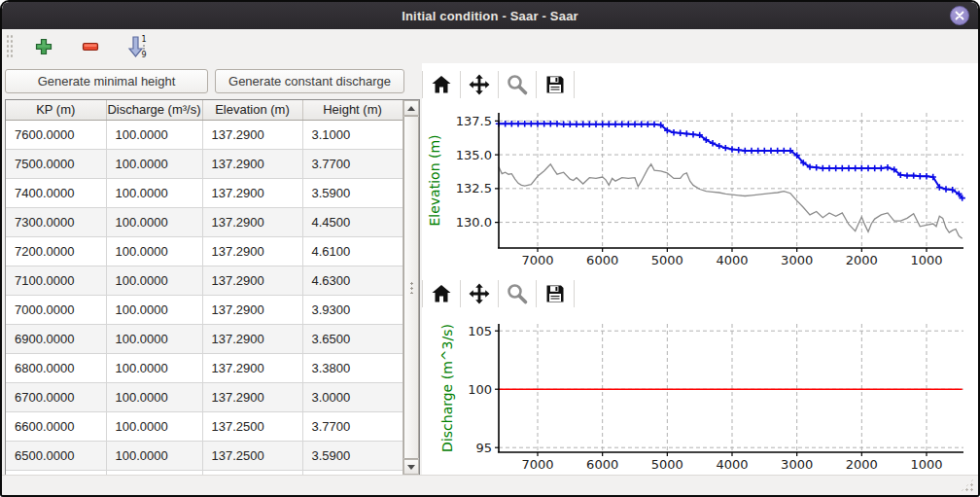  Describe the element at coordinates (411, 288) in the screenshot. I see `scrollbar-thumb` at that location.